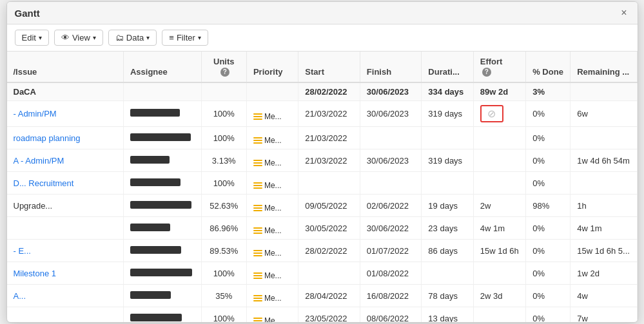 Image resolution: width=644 pixels, height=324 pixels. What do you see at coordinates (487, 72) in the screenshot?
I see `effort-help-icon: ?` at bounding box center [487, 72].